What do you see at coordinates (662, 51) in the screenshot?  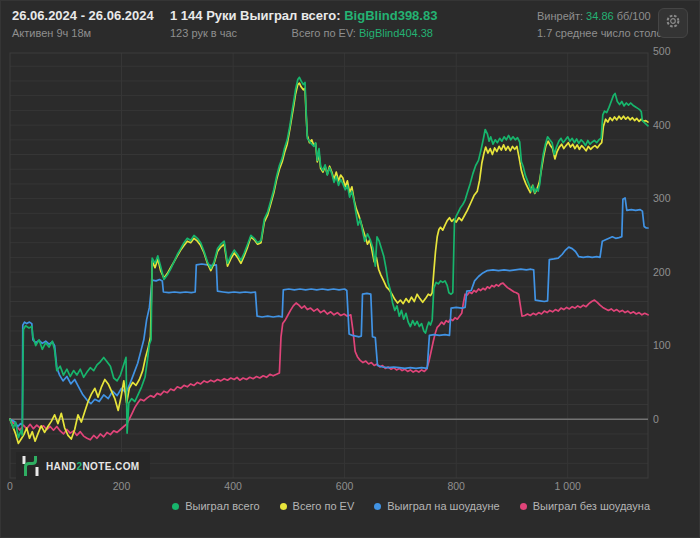 I see `y-tick-label: 500` at bounding box center [662, 51].